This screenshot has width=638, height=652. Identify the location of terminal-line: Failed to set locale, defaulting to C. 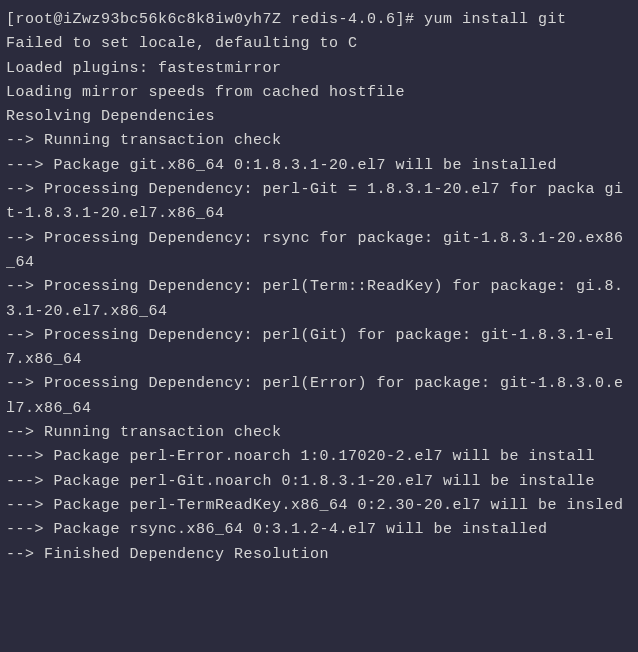
(319, 44).